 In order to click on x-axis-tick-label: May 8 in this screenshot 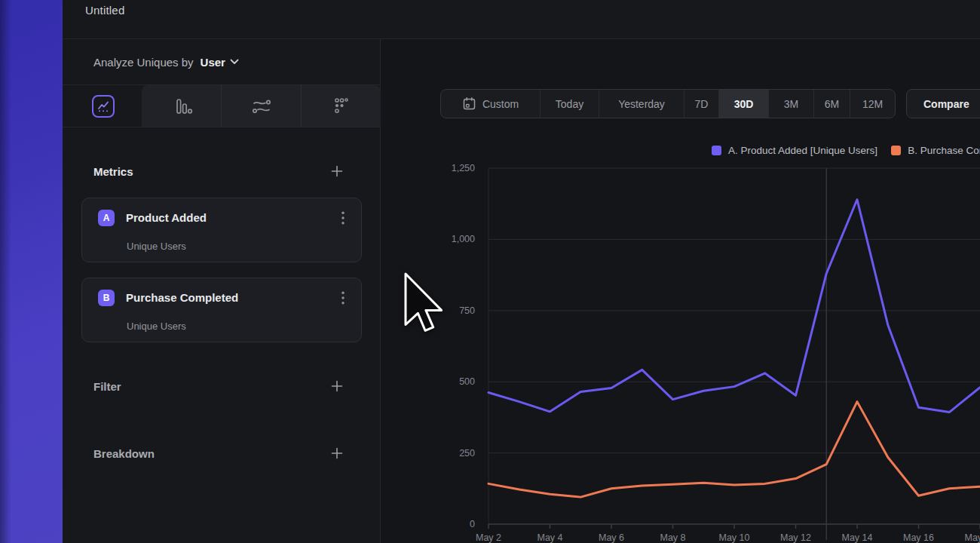, I will do `click(672, 538)`.